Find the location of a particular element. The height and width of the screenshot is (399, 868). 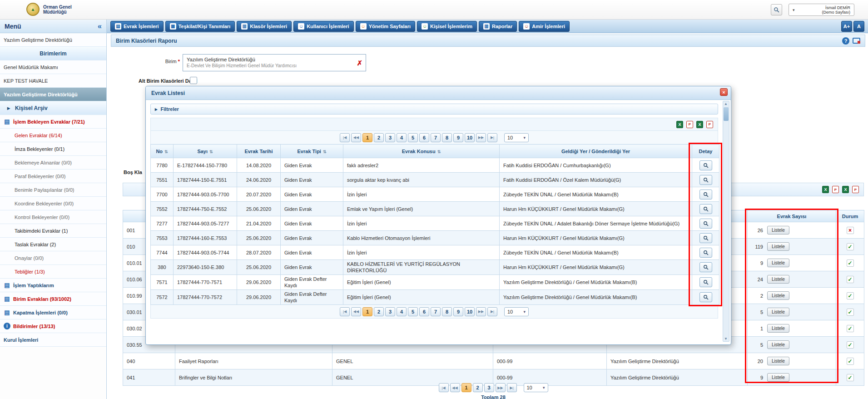

sidebar-item: İmza Bekleyenler (0/1) is located at coordinates (53, 149).